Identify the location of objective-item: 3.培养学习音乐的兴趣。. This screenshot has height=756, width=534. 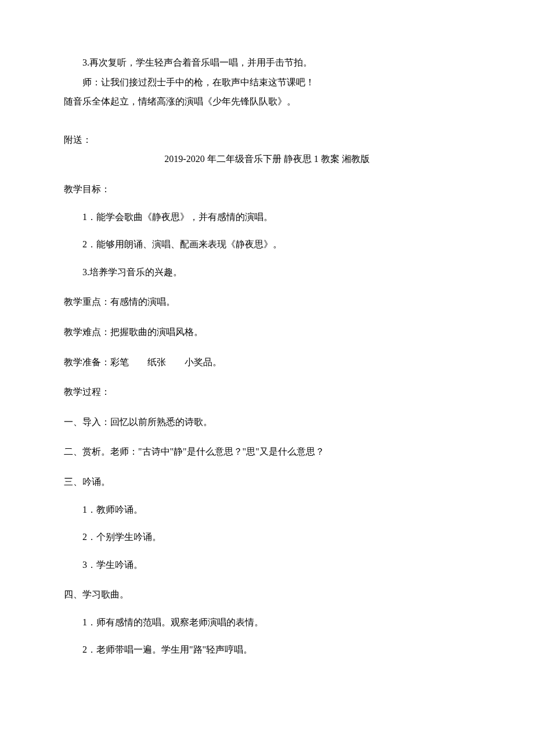
(267, 272).